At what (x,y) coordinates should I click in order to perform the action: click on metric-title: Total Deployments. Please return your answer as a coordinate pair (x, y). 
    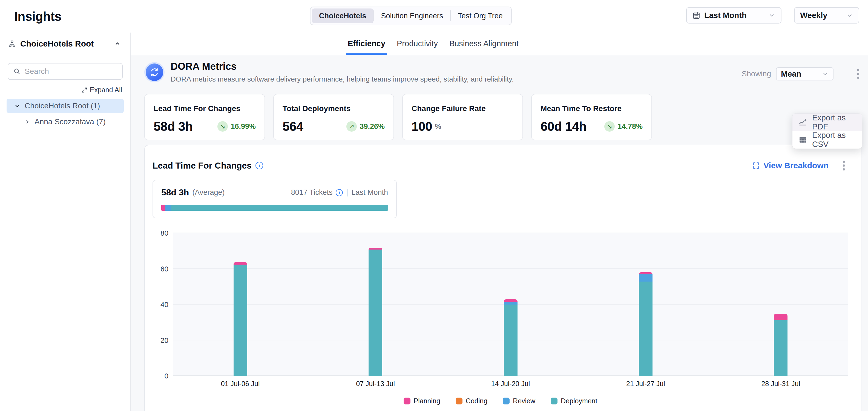
    Looking at the image, I should click on (334, 109).